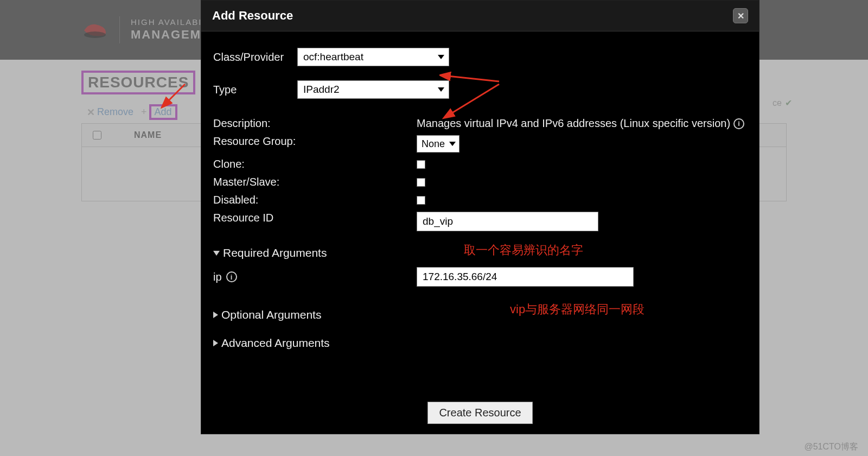  I want to click on brand-text: HIGH AVAILABIL MANAGEME, so click(170, 30).